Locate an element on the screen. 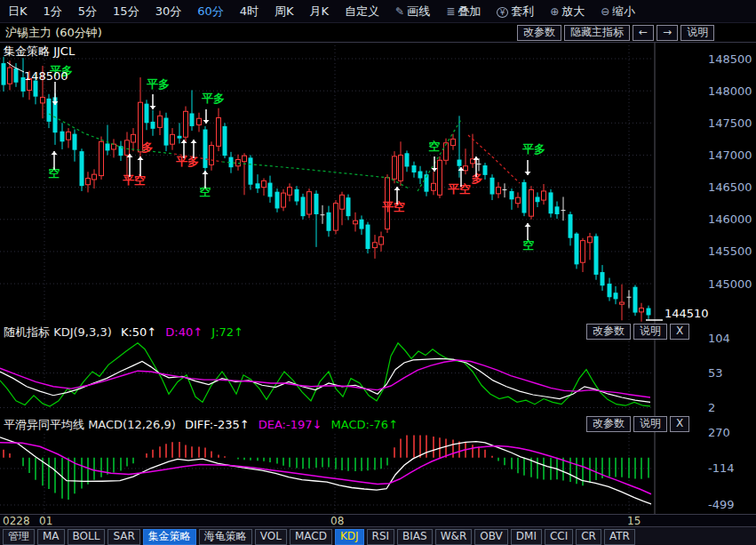 Image resolution: width=756 pixels, height=545 pixels. macd-buttons: 改参数说明X is located at coordinates (638, 424).